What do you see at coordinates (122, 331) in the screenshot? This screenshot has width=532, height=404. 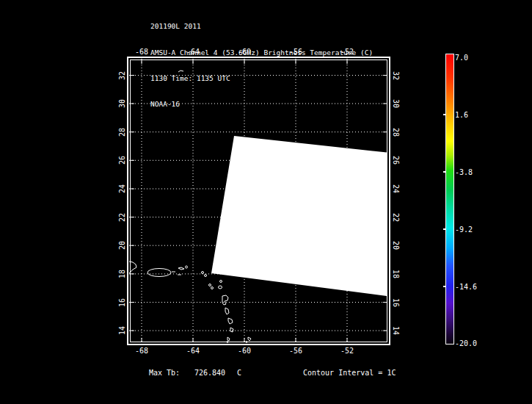 I see `y-tick-label-left: 14` at bounding box center [122, 331].